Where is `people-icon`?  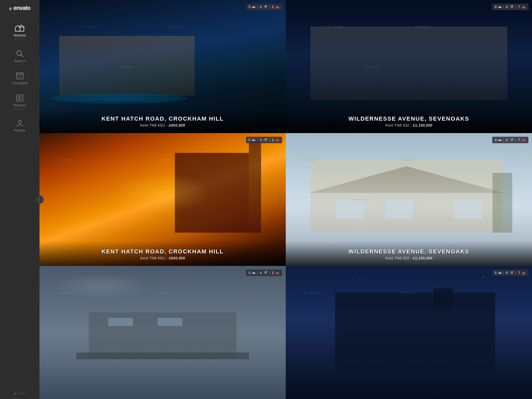
people-icon is located at coordinates (20, 123).